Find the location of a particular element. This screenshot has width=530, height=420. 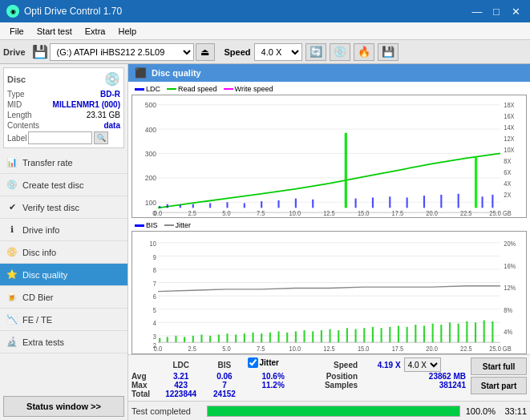

menu-start-test: Start test is located at coordinates (55, 31).